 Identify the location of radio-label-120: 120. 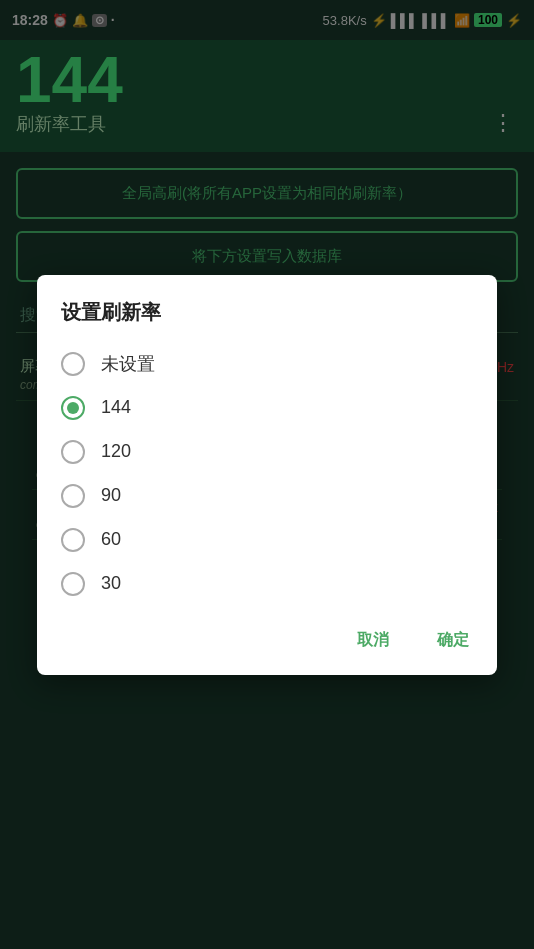
(116, 452).